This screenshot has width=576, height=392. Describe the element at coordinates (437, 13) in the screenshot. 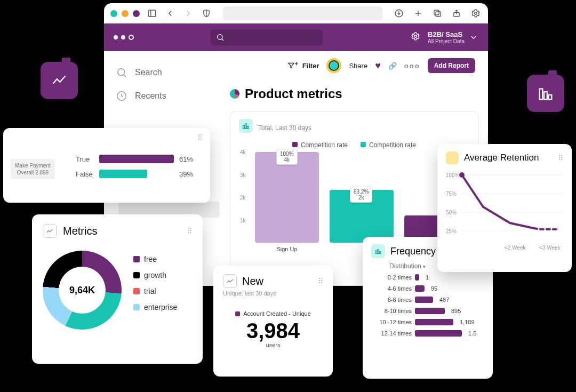

I see `copy-icon` at that location.